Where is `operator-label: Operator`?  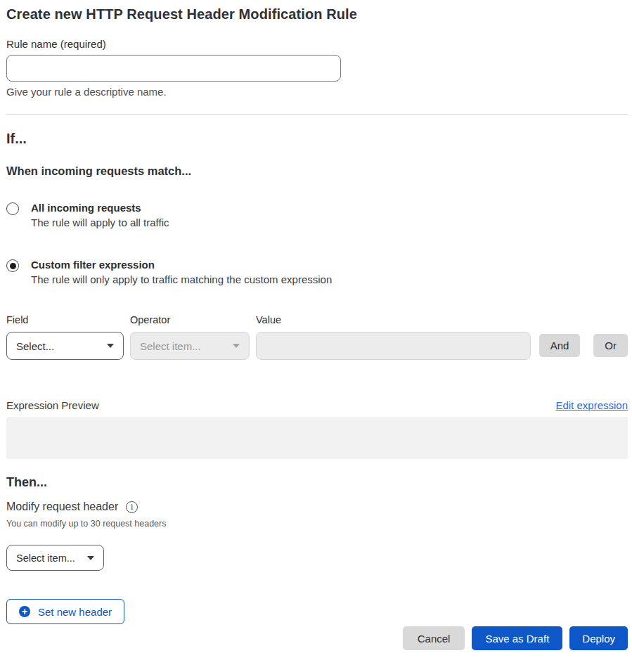 operator-label: Operator is located at coordinates (190, 320).